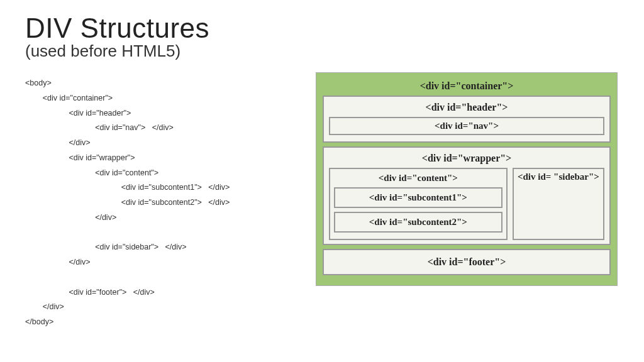 This screenshot has width=644, height=362. What do you see at coordinates (467, 196) in the screenshot?
I see `box-wrapper: <div id="wrapper"> <div id="content"> <d…` at bounding box center [467, 196].